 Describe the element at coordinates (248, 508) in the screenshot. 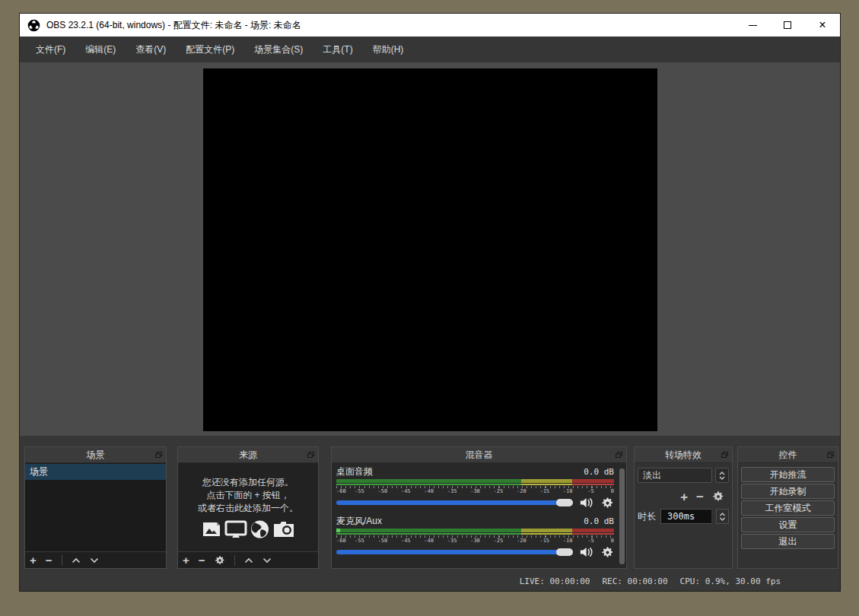

I see `sources-empty-text: 或者右击此处添加一个。` at that location.